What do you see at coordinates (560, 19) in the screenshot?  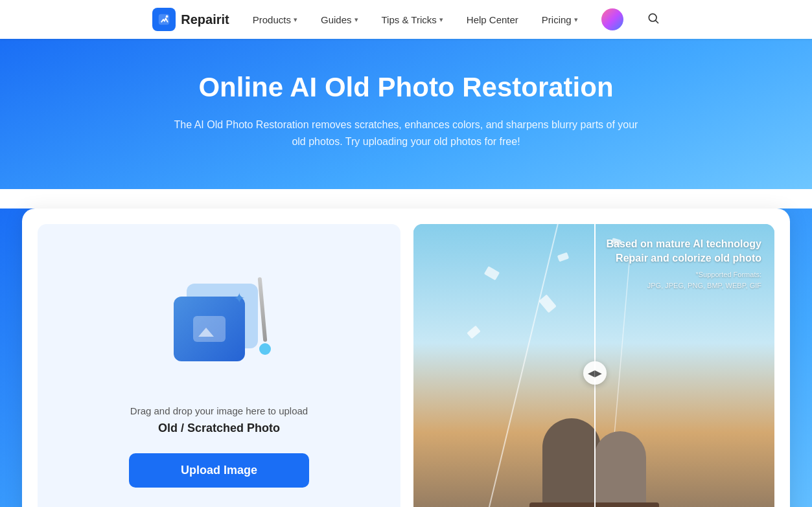 I see `nav-item-pricing: Pricing ▾` at bounding box center [560, 19].